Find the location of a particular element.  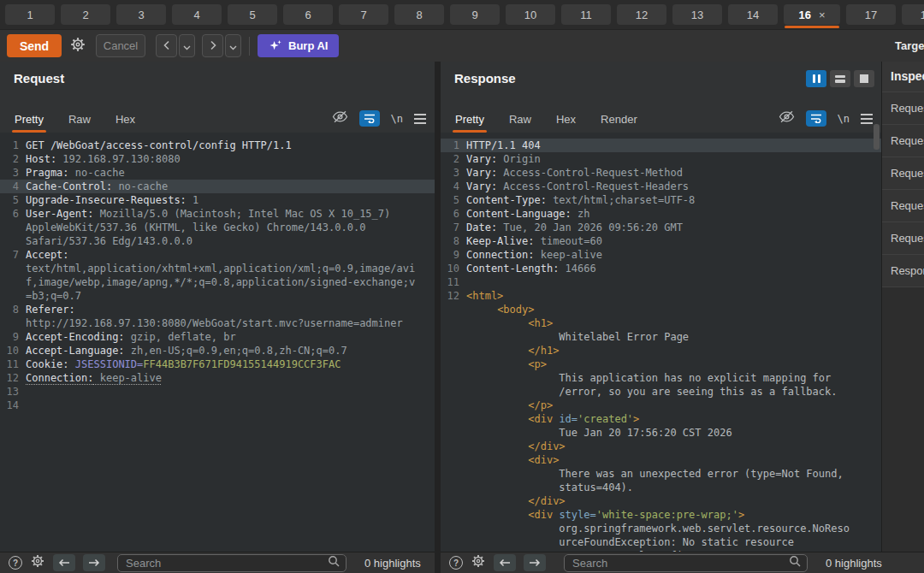

code-line: This application has no explicit mapping… is located at coordinates (660, 378).